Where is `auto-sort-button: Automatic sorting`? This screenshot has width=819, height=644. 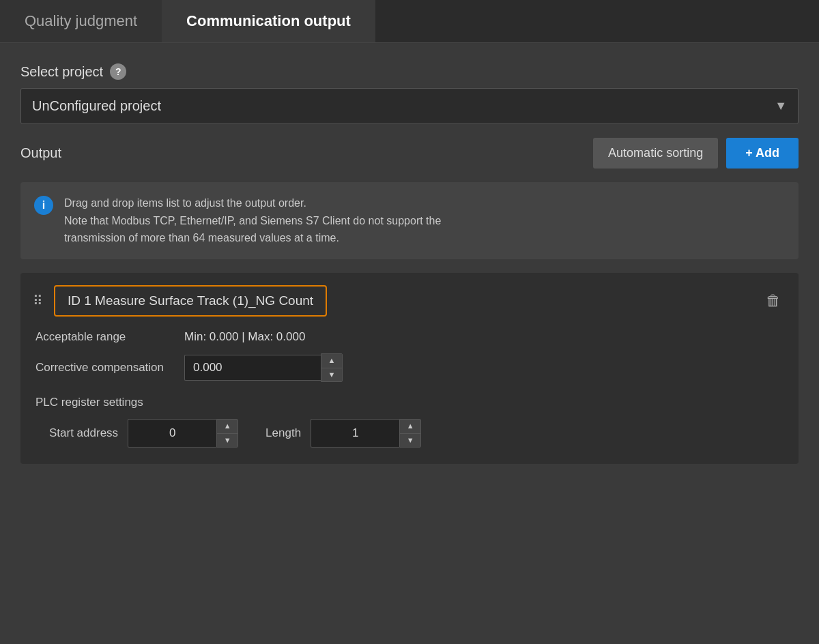
auto-sort-button: Automatic sorting is located at coordinates (655, 153).